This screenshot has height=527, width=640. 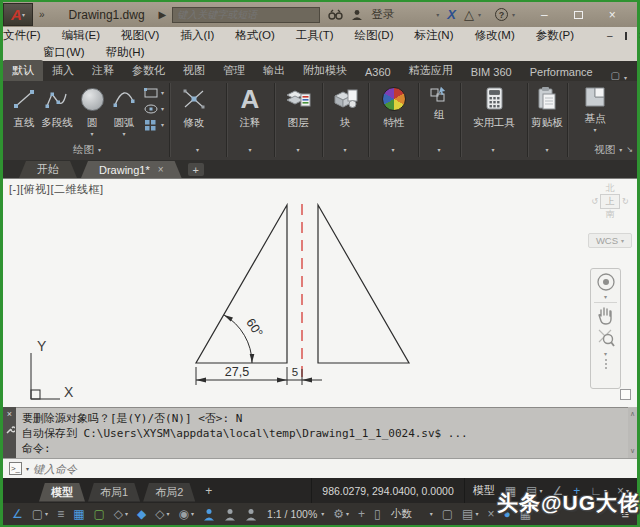 I want to click on tool-annotate: A 注释, so click(x=250, y=107).